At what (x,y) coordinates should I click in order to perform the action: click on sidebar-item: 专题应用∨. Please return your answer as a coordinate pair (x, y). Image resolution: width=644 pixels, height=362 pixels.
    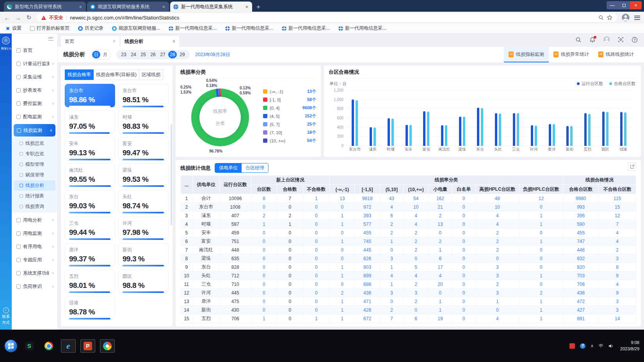
    Looking at the image, I should click on (34, 260).